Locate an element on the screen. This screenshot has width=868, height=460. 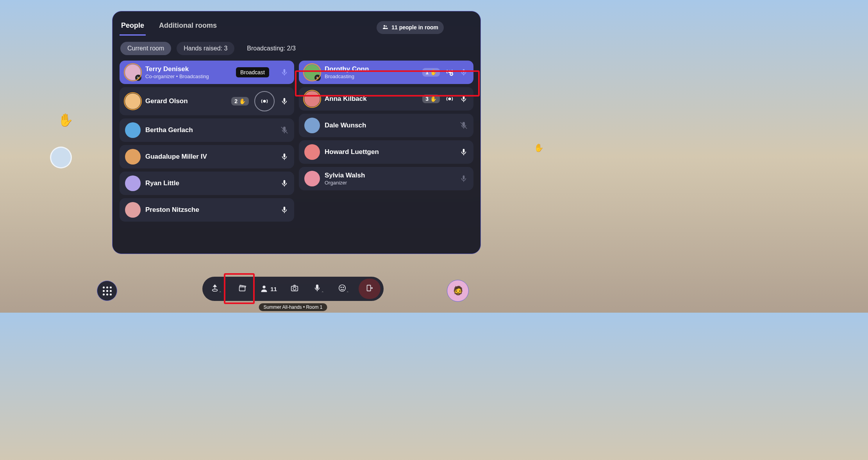
chevron-up-icon: ⌃ is located at coordinates (348, 293).